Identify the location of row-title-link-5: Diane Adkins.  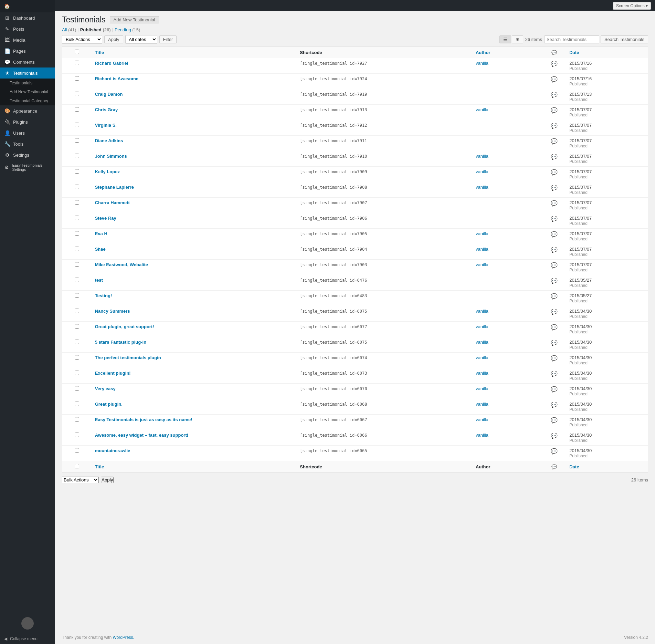
(109, 141).